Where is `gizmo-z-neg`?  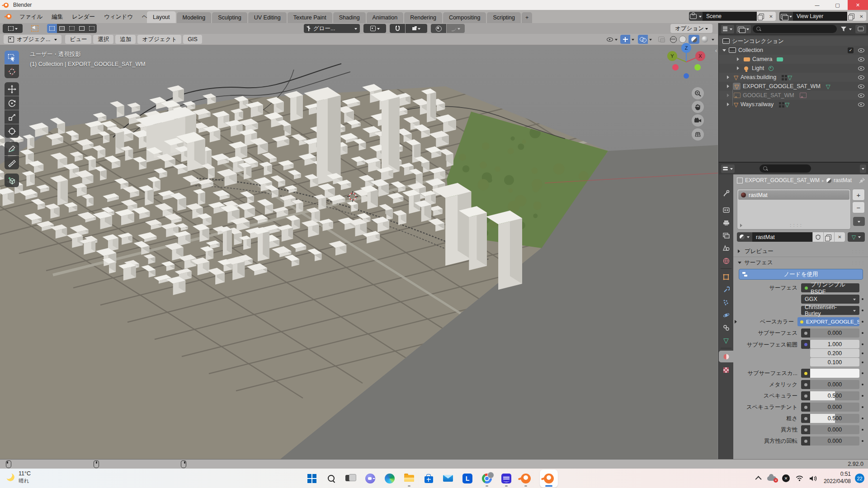 gizmo-z-neg is located at coordinates (686, 76).